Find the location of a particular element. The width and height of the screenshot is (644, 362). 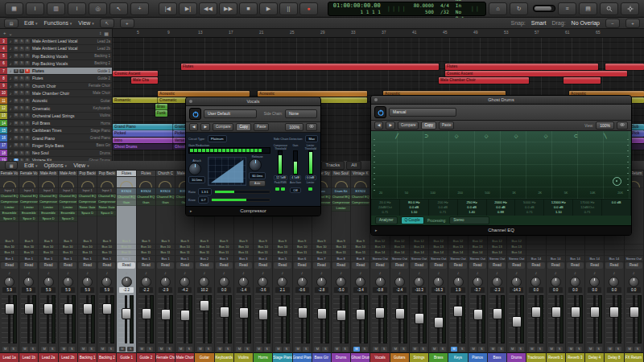

send-slot: Bus 13 is located at coordinates (419, 248).